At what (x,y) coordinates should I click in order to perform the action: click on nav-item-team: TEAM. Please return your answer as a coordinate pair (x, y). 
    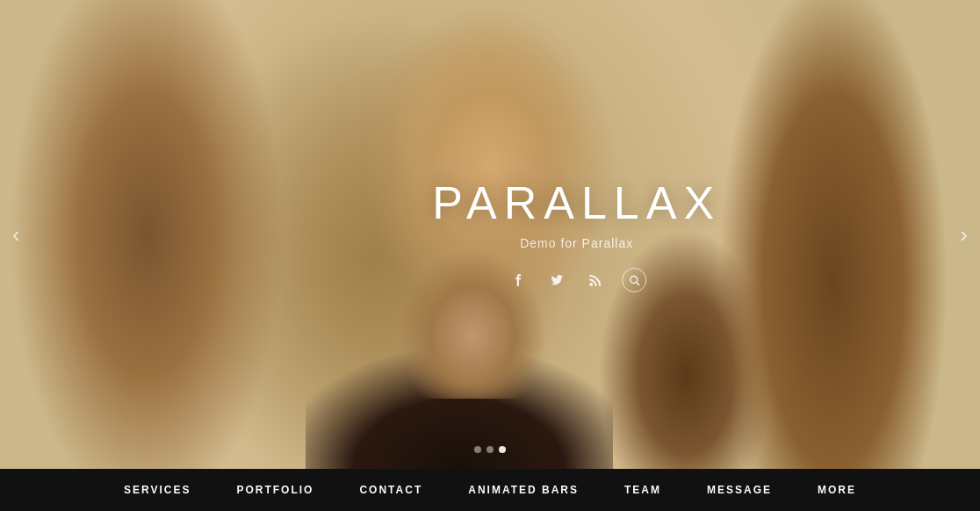
    Looking at the image, I should click on (643, 490).